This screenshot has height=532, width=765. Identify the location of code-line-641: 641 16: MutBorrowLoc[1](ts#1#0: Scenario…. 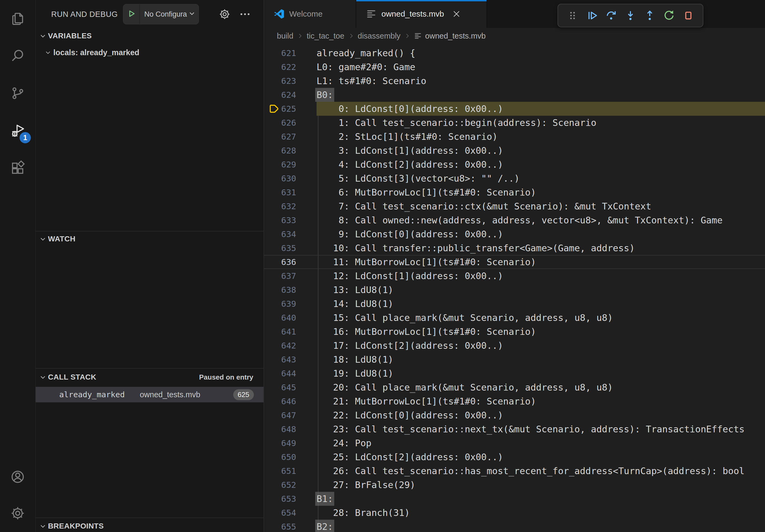
(514, 332).